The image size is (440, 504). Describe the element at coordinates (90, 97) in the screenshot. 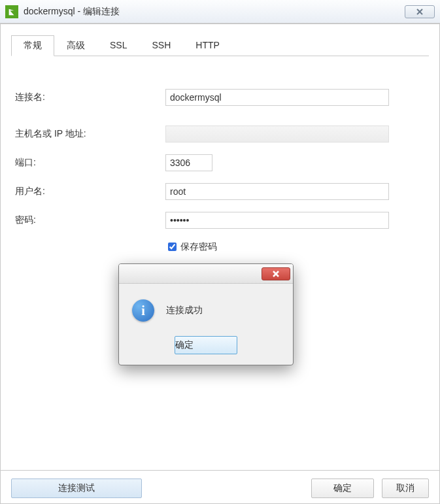

I see `conn-name-label: 连接名:` at that location.